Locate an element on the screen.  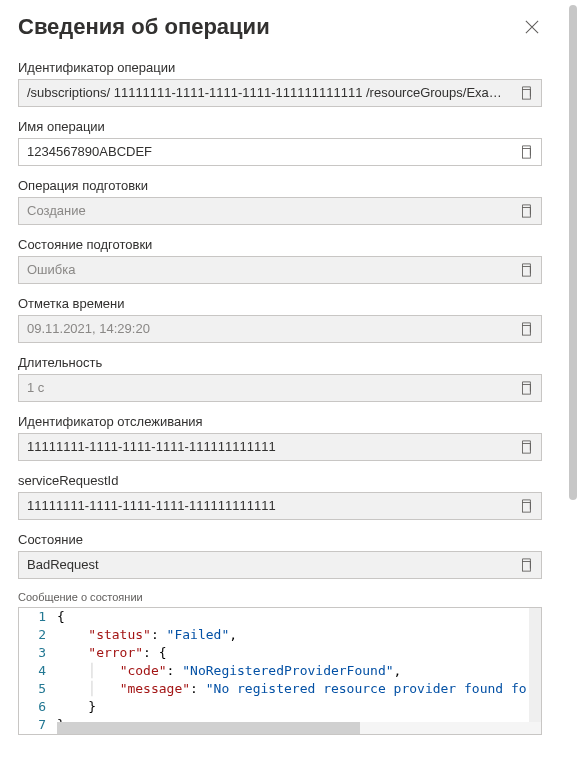
label-operation-id: Идентификатор операции is located at coordinates (280, 68).